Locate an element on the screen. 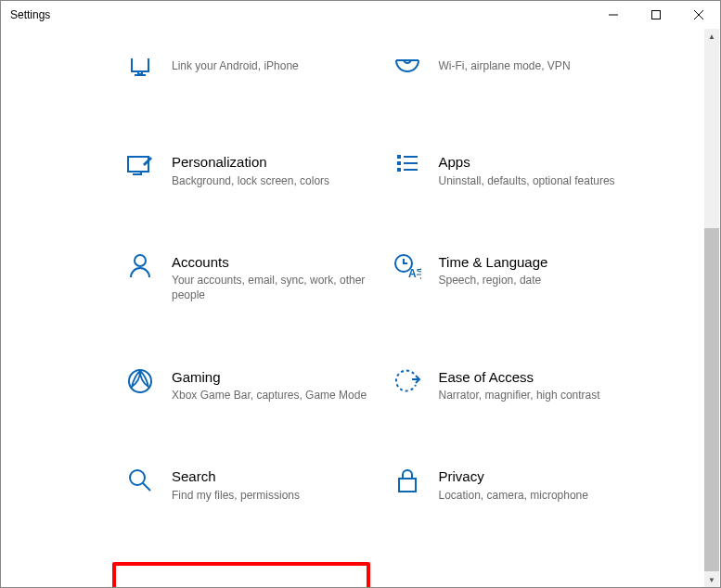 This screenshot has height=588, width=721. search-icon is located at coordinates (140, 482).